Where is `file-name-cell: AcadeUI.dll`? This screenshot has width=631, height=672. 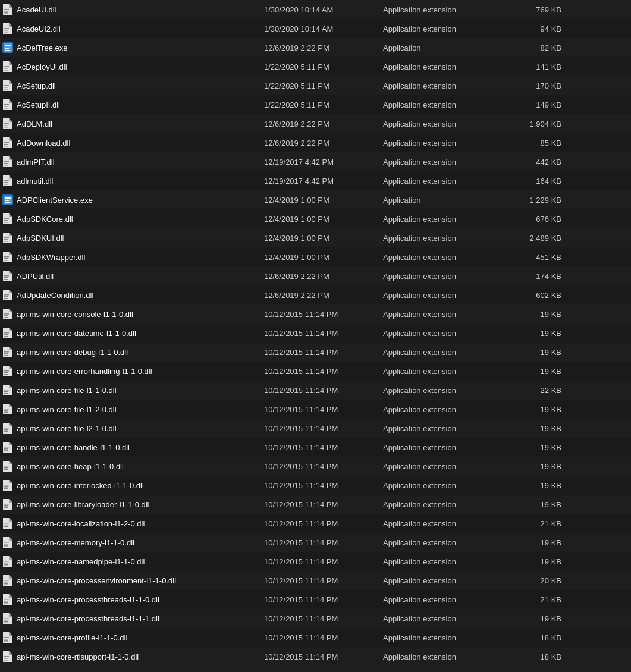
file-name-cell: AcadeUI.dll is located at coordinates (133, 10).